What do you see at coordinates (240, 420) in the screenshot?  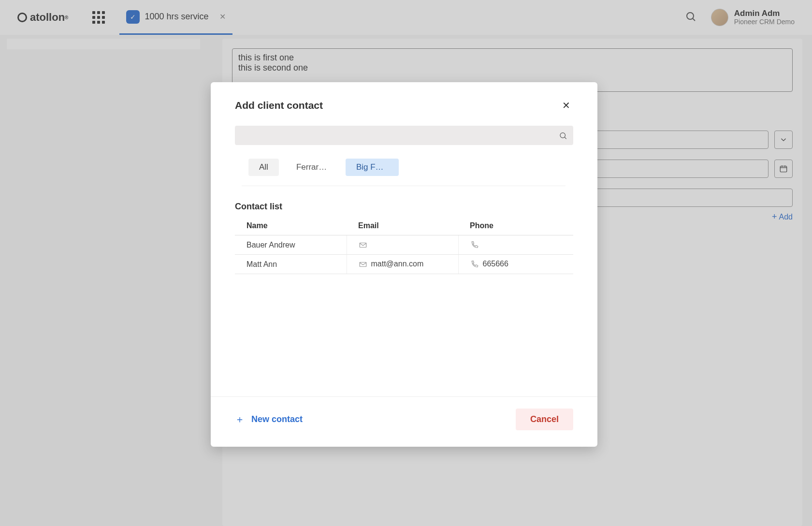 I see `plus-icon: ＋` at bounding box center [240, 420].